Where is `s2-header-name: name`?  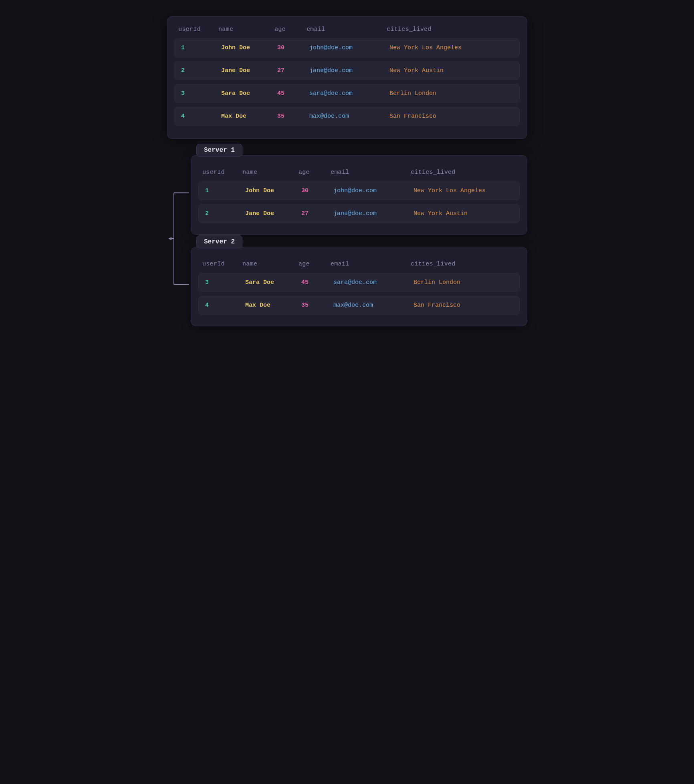 s2-header-name: name is located at coordinates (270, 264).